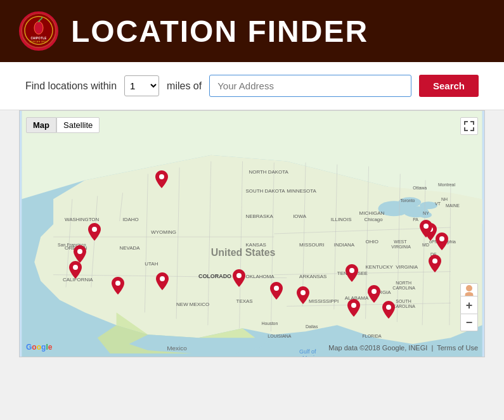  I want to click on svg-text: PA, so click(416, 219).